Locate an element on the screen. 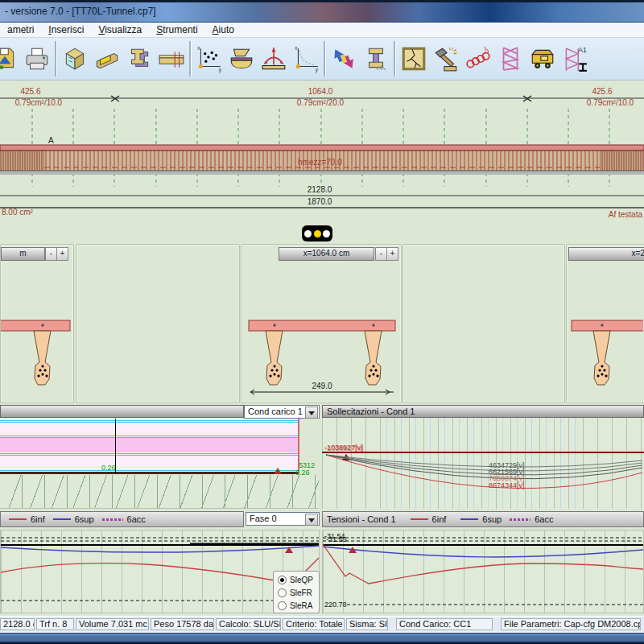  section-panel-1-minus-button: - is located at coordinates (52, 254).